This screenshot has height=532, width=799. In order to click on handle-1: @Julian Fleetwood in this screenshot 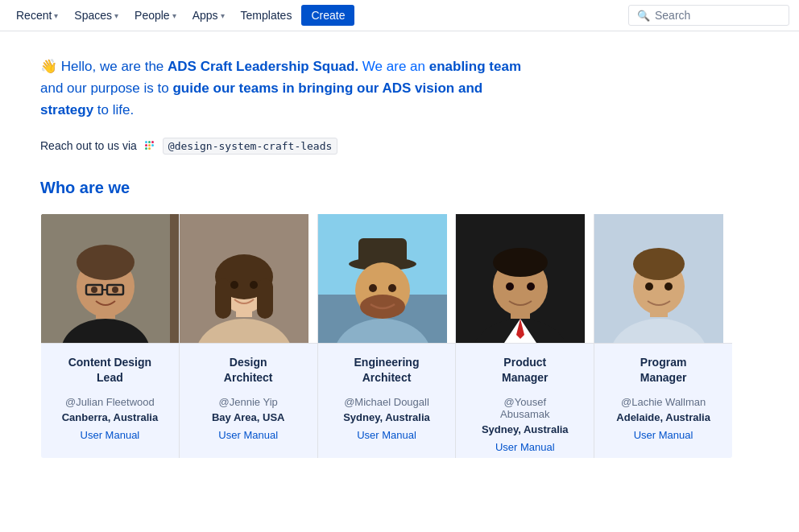, I will do `click(110, 402)`.